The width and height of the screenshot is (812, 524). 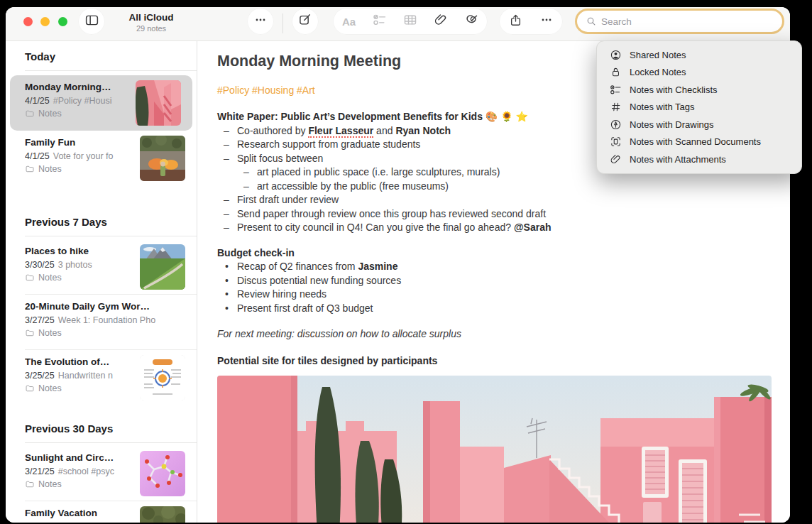 I want to click on close-window-button, so click(x=28, y=21).